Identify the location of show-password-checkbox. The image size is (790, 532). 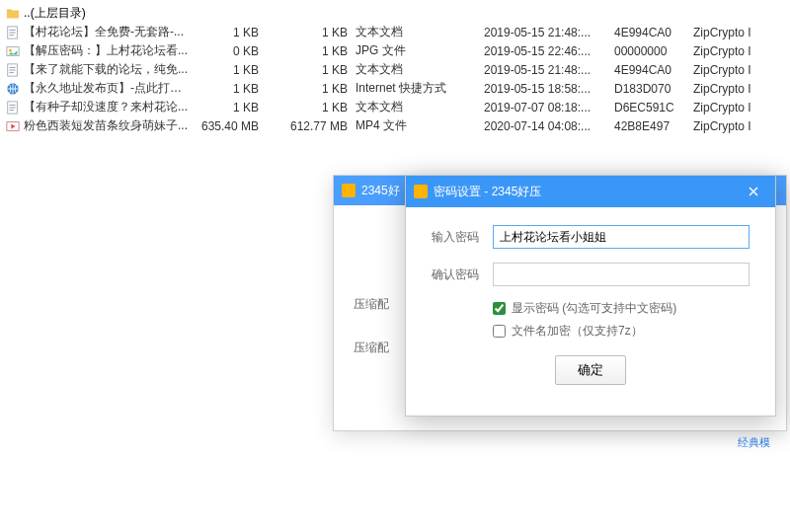
(500, 308).